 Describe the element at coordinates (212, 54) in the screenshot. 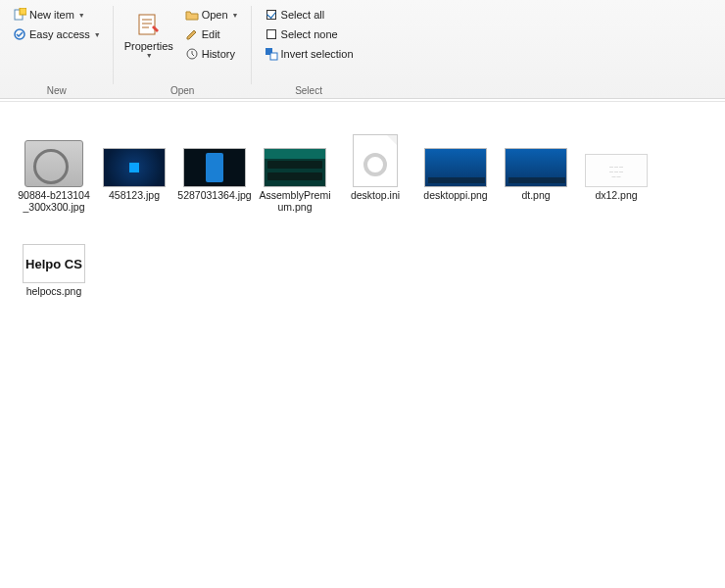

I see `history-button: History` at that location.